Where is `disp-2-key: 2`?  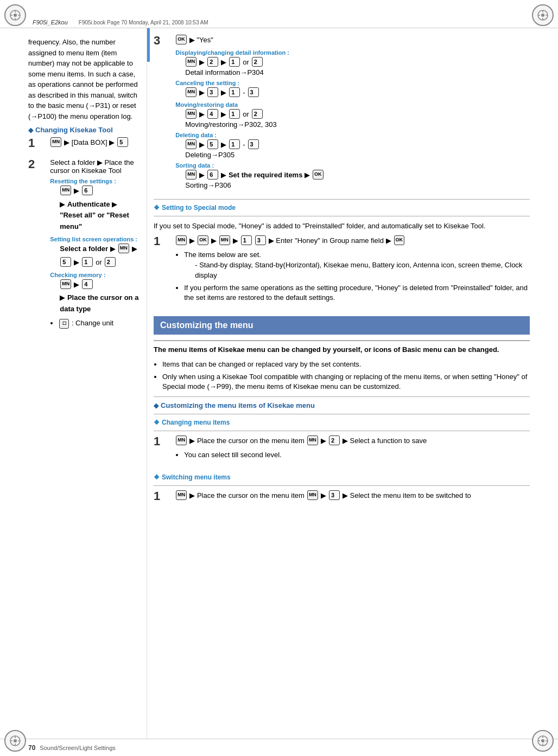
disp-2-key: 2 is located at coordinates (213, 62).